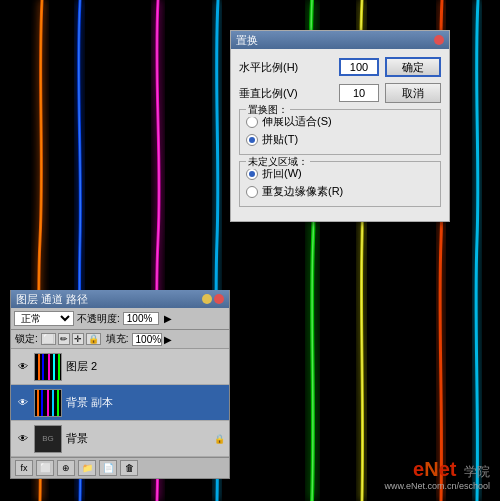 This screenshot has width=500, height=501. I want to click on blend-mode-select: 正常, so click(44, 318).